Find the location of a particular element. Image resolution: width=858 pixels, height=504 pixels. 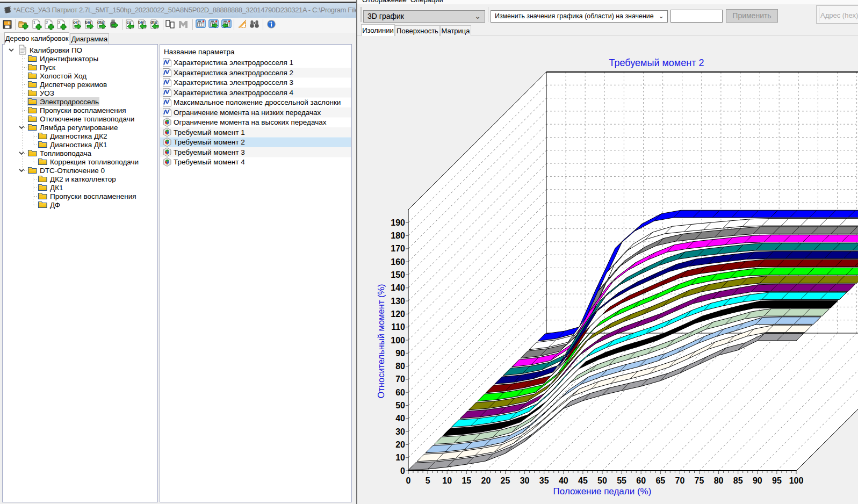

svg-text: 3 is located at coordinates (59, 23).